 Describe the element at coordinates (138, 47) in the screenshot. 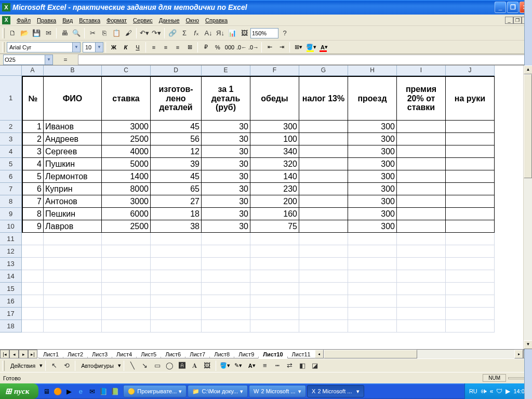

I see `underline-button: Ч` at that location.